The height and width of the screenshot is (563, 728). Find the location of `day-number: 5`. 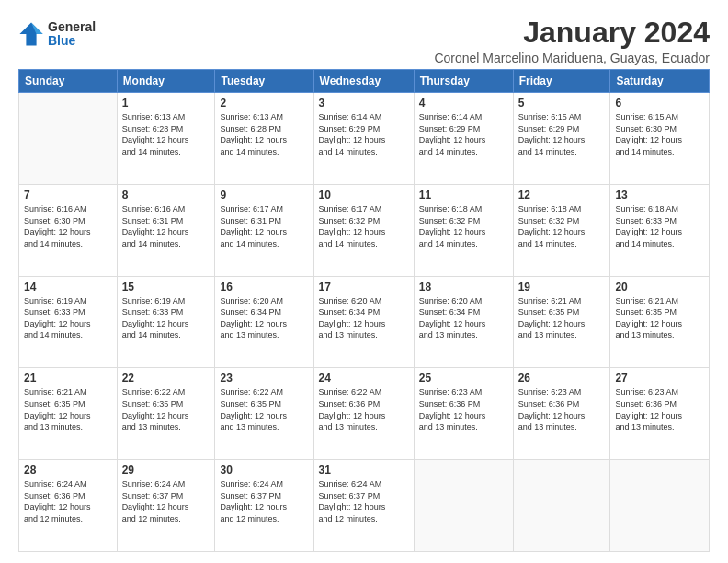

day-number: 5 is located at coordinates (563, 103).